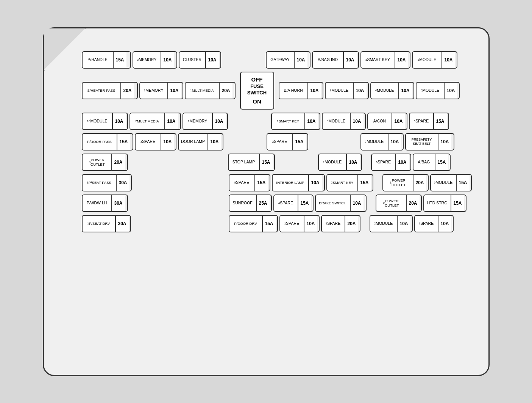 The height and width of the screenshot is (403, 532). Describe the element at coordinates (105, 203) in the screenshot. I see `fuse-pwdw-lh: P/WDW LH 30A` at that location.